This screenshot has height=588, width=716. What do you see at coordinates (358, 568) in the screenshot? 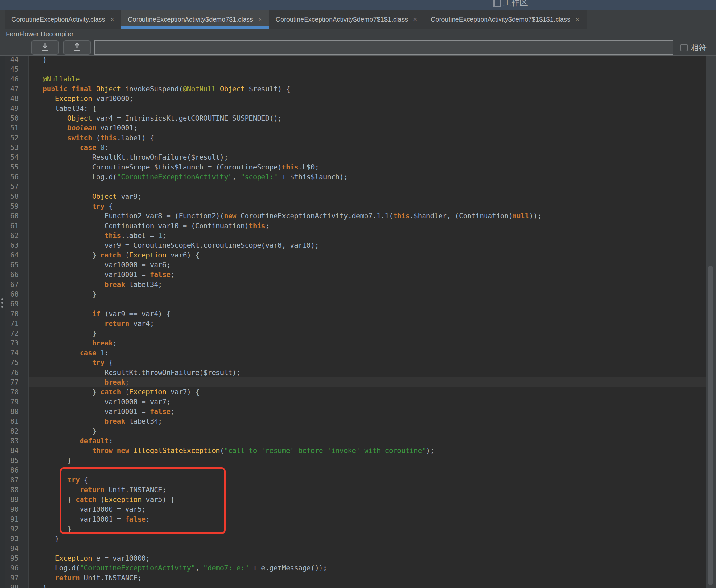
I see `code-line: 96 Log.d("CoroutineExceptionActivity", "…` at bounding box center [358, 568].